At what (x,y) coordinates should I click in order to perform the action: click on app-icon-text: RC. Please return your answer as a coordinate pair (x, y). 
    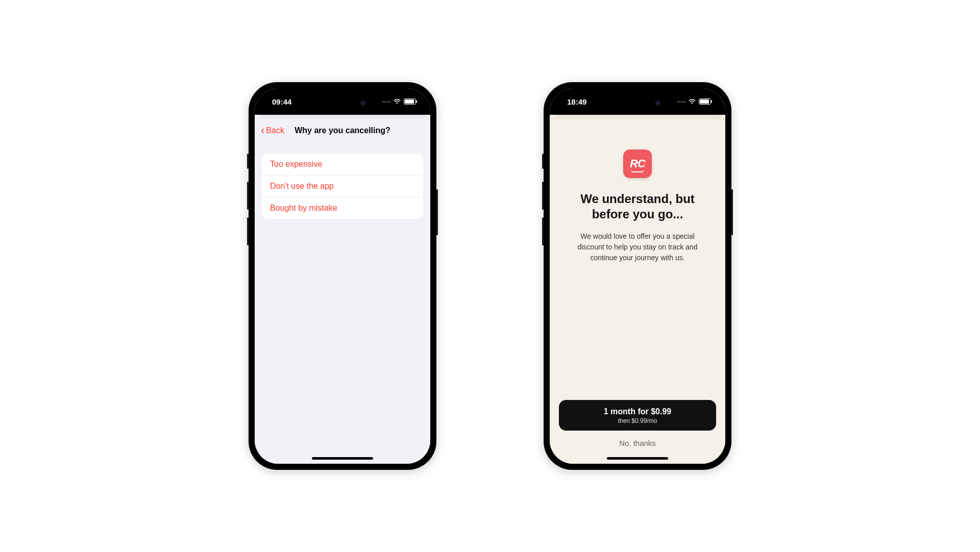
    Looking at the image, I should click on (638, 164).